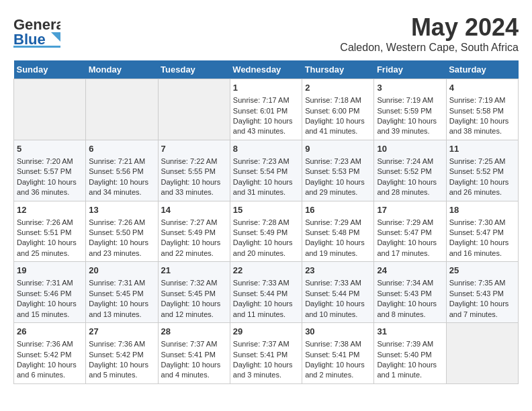  What do you see at coordinates (410, 149) in the screenshot?
I see `day-number: 10` at bounding box center [410, 149].